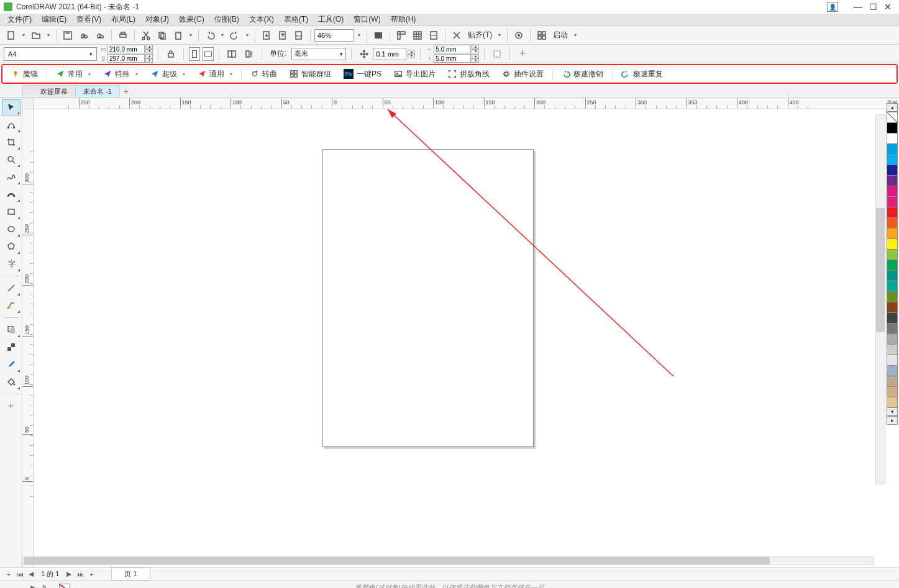 The image size is (899, 588). What do you see at coordinates (296, 20) in the screenshot?
I see `menu-table: 表格(T)` at bounding box center [296, 20].